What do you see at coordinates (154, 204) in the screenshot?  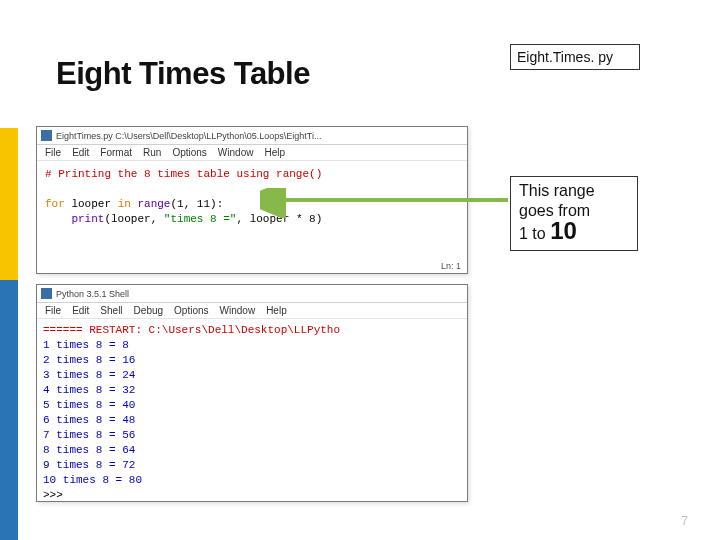 I see `fn-range: range` at bounding box center [154, 204].